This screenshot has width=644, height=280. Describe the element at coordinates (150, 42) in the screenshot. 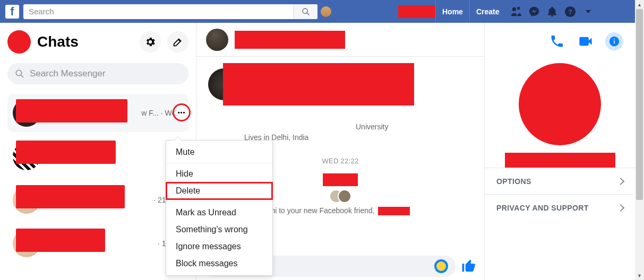

I see `gear-icon` at that location.